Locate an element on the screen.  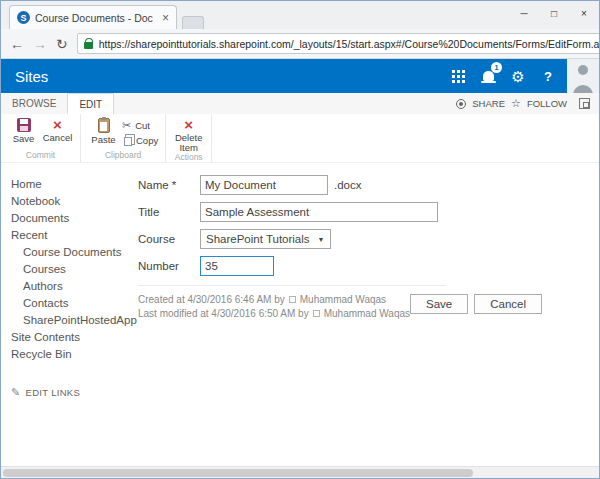
name-extension-suffix: .docx is located at coordinates (348, 185).